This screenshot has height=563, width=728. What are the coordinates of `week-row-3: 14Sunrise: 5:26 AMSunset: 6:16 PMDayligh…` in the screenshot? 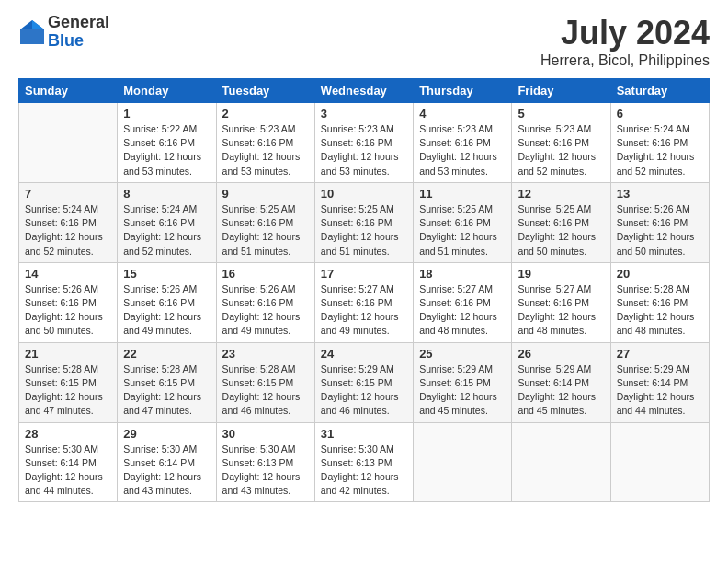 It's located at (364, 302).